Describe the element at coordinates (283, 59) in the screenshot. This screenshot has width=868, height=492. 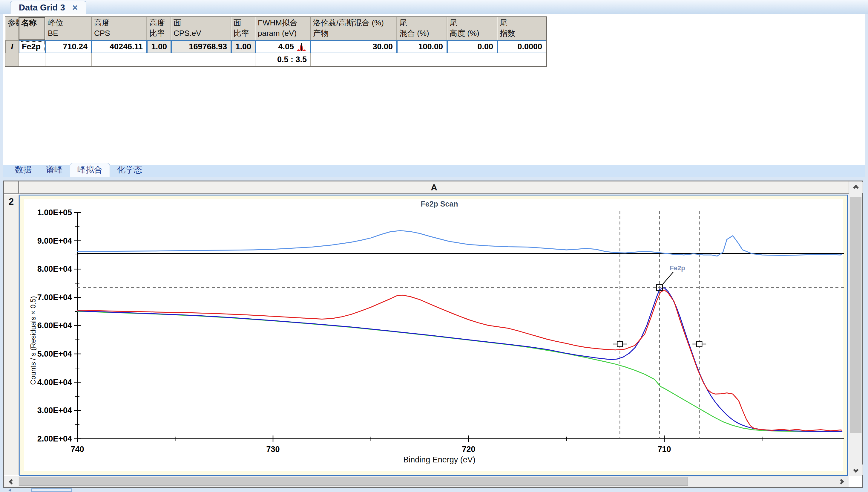
I see `cell-fwhm-limits: 0.5 : 3.5` at that location.